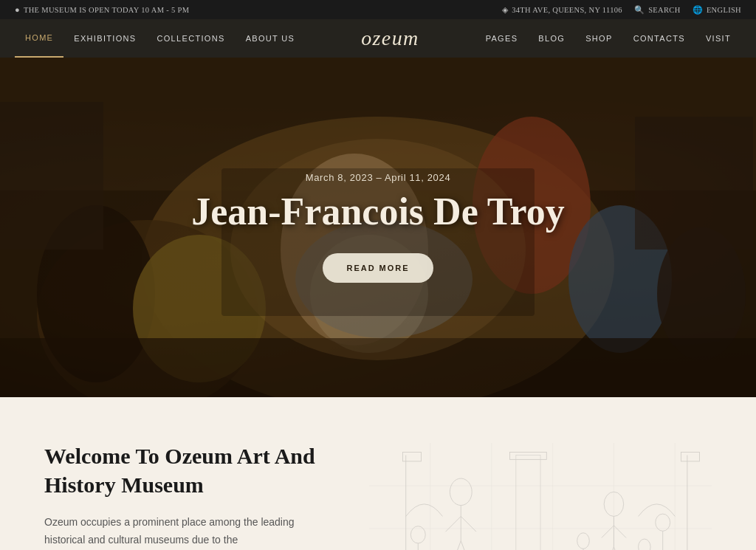 The image size is (756, 550). I want to click on location-icon: ◈, so click(505, 10).